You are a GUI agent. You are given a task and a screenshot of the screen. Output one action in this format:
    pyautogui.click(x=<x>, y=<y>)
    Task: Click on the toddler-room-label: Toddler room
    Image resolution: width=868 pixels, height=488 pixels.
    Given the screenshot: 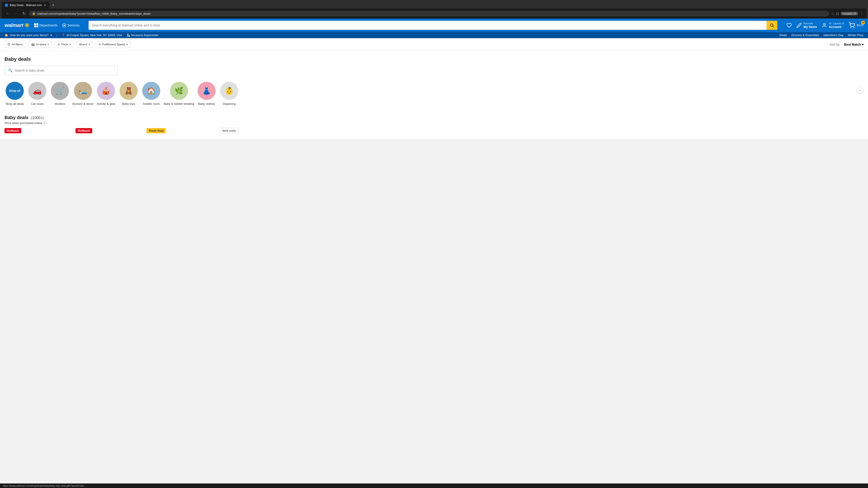 What is the action you would take?
    pyautogui.click(x=151, y=104)
    